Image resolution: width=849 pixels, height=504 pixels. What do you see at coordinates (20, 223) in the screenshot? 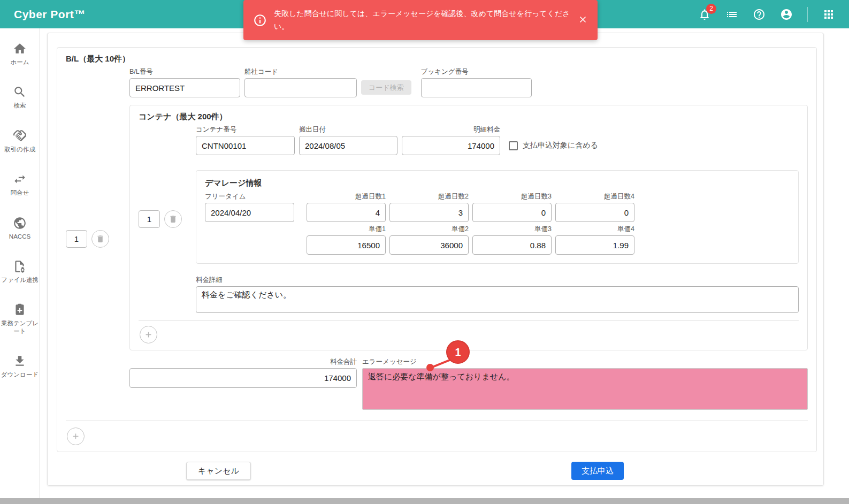
I see `globe-icon` at bounding box center [20, 223].